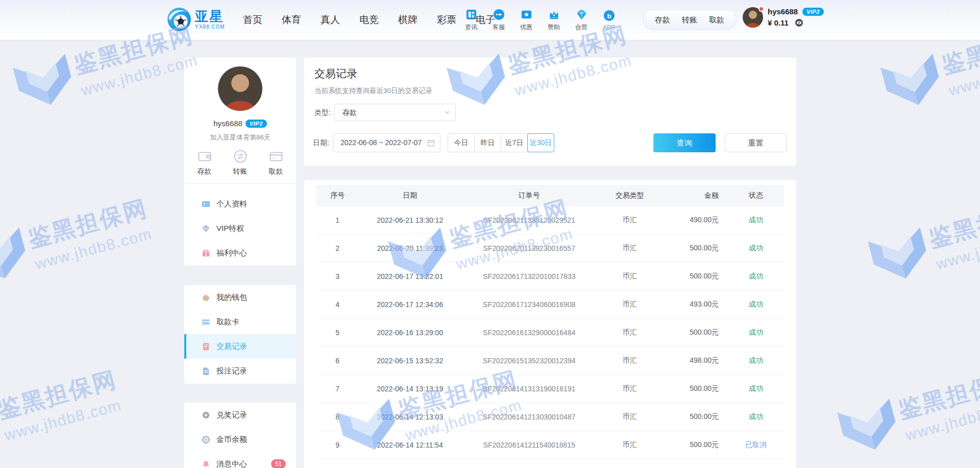 The width and height of the screenshot is (980, 468). I want to click on crown-icon, so click(554, 14).